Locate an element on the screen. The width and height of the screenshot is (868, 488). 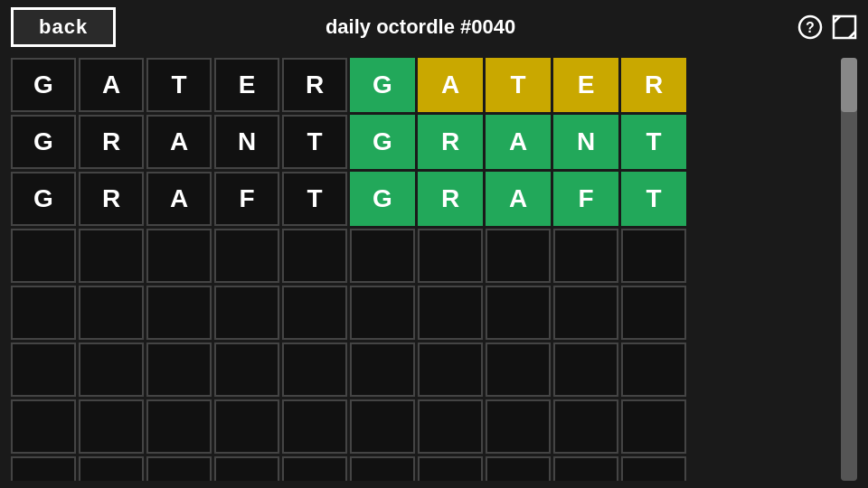
cell-1-6: R is located at coordinates (450, 142).